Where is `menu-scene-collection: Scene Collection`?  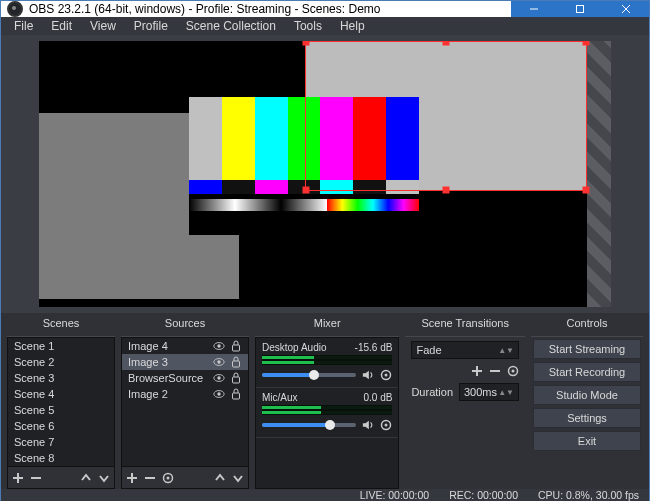
menu-scene-collection: Scene Collection is located at coordinates (231, 26).